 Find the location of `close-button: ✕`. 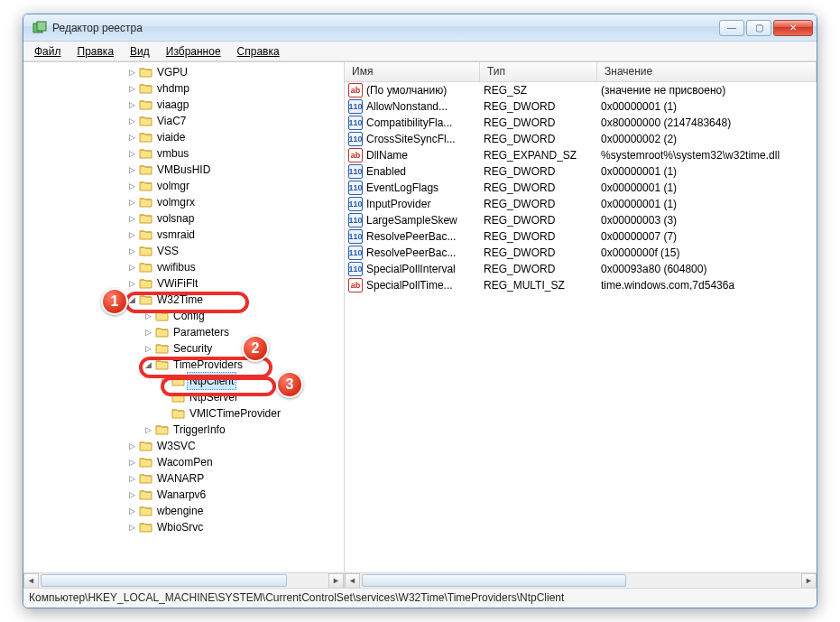

close-button: ✕ is located at coordinates (793, 28).